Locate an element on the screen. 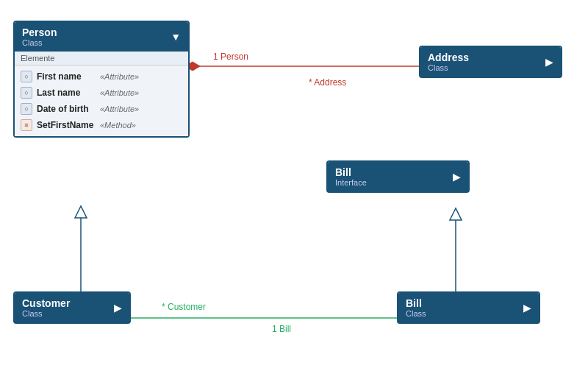  customer-class-box: Customer Class ▶ is located at coordinates (72, 308).